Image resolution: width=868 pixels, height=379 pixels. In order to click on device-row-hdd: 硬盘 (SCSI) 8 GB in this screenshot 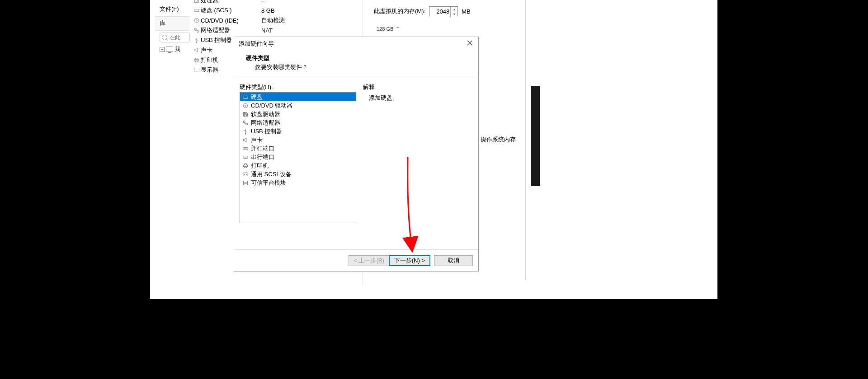, I will do `click(278, 10)`.